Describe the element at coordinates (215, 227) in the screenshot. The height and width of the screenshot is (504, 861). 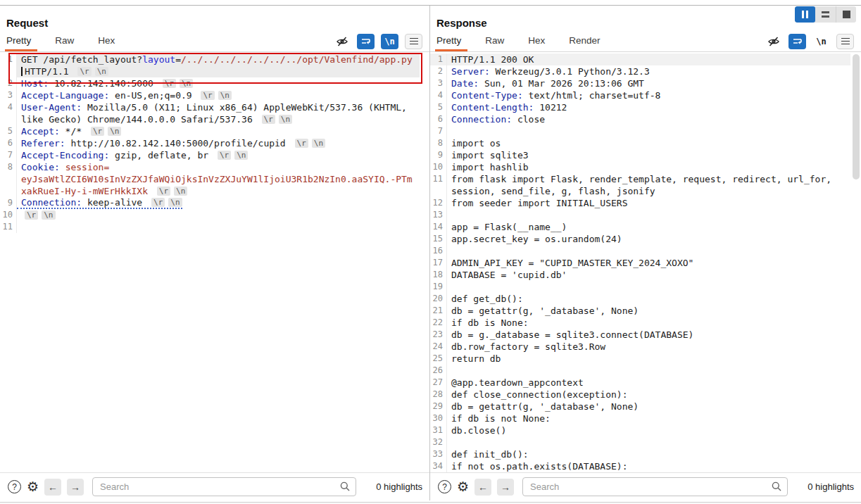
I see `code-row: 11` at that location.